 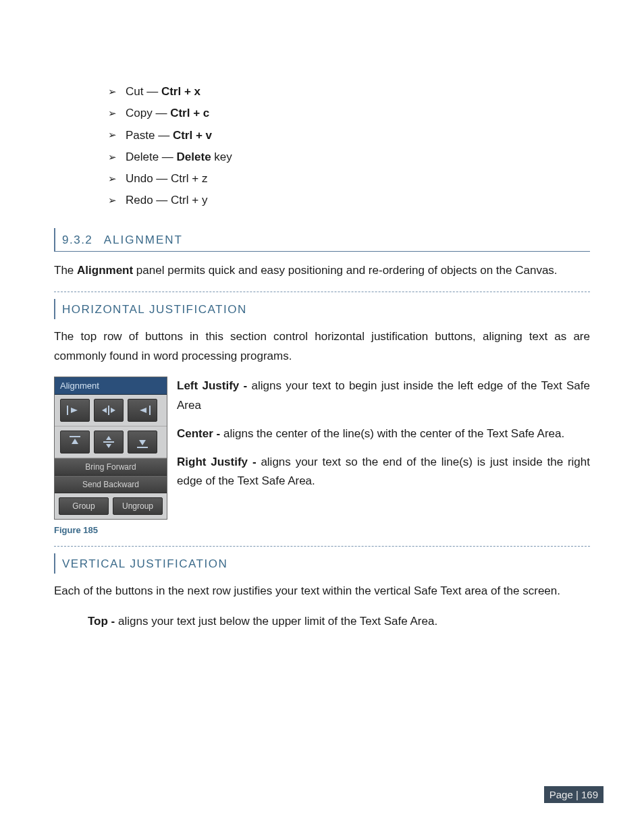 What do you see at coordinates (109, 442) in the screenshot?
I see `align-middle-icon` at bounding box center [109, 442].